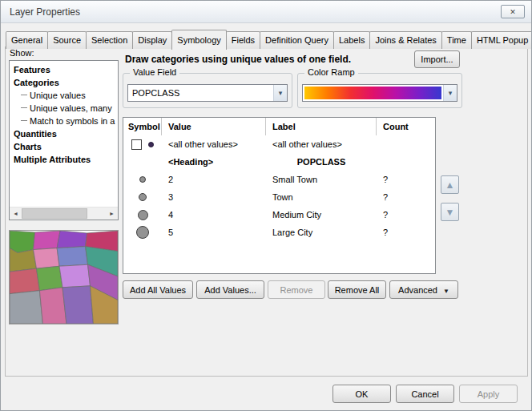  What do you see at coordinates (109, 40) in the screenshot?
I see `tab-selection: Selection` at bounding box center [109, 40].